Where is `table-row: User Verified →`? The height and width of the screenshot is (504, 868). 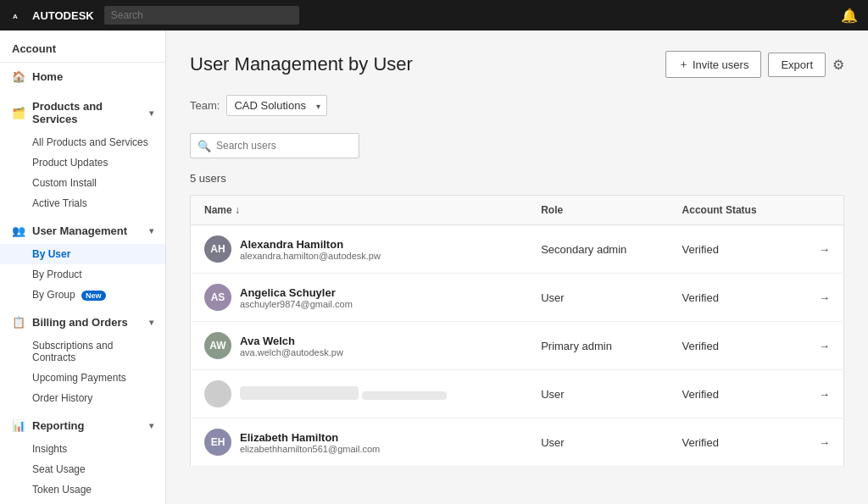 table-row: User Verified → is located at coordinates (517, 395).